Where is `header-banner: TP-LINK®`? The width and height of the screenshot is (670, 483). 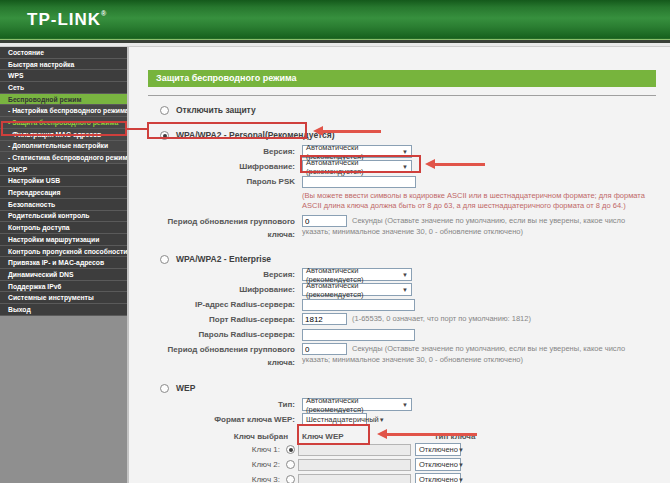 header-banner: TP-LINK® is located at coordinates (335, 20).